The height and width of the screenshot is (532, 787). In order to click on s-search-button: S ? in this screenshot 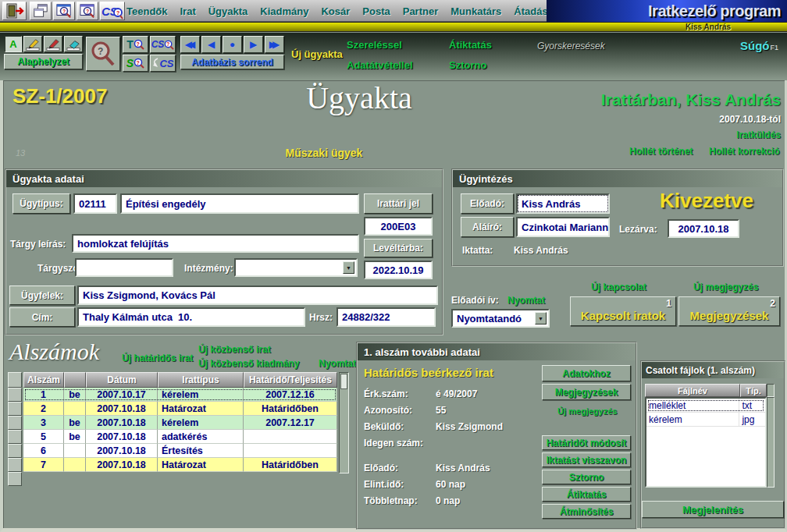, I will do `click(136, 63)`.